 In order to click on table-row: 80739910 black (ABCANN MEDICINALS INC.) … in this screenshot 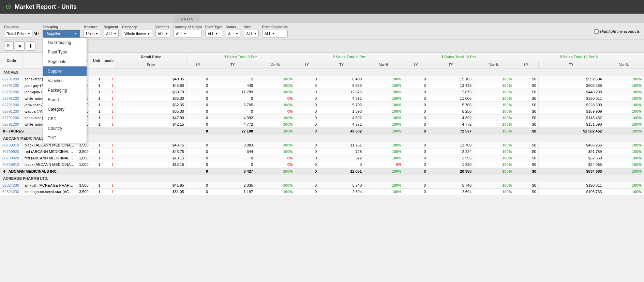, I will do `click(322, 145)`.